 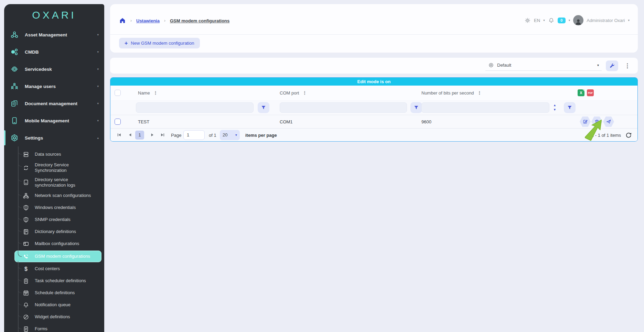 What do you see at coordinates (544, 66) in the screenshot?
I see `view-selector-dropdown: Default ▾` at bounding box center [544, 66].